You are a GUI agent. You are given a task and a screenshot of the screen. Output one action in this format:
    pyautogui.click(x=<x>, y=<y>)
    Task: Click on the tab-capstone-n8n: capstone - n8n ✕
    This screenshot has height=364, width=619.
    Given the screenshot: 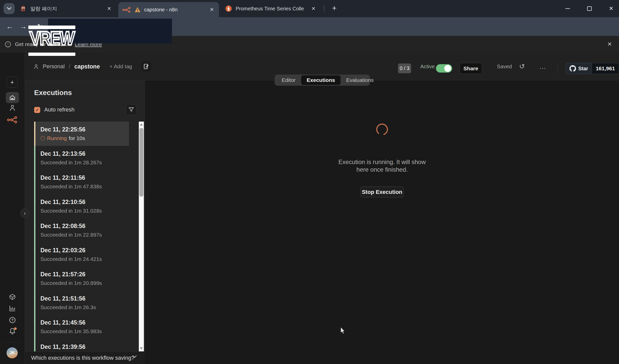 What is the action you would take?
    pyautogui.click(x=169, y=10)
    